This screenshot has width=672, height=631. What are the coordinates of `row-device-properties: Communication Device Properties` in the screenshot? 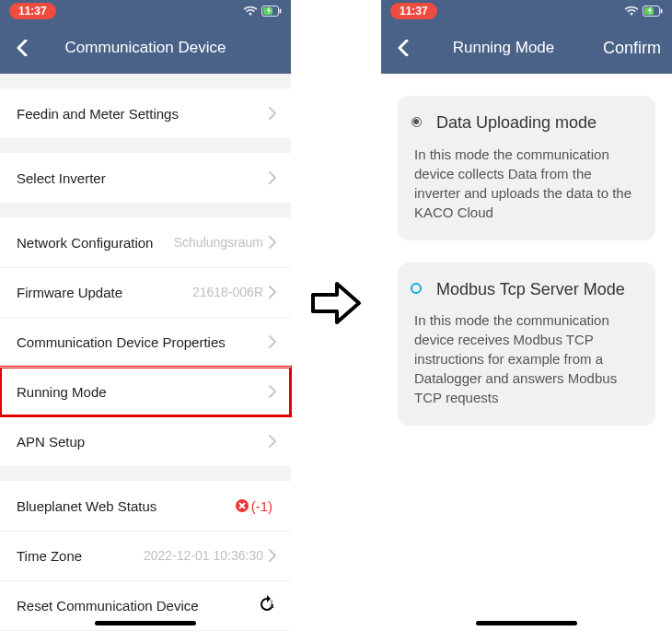 It's located at (145, 342).